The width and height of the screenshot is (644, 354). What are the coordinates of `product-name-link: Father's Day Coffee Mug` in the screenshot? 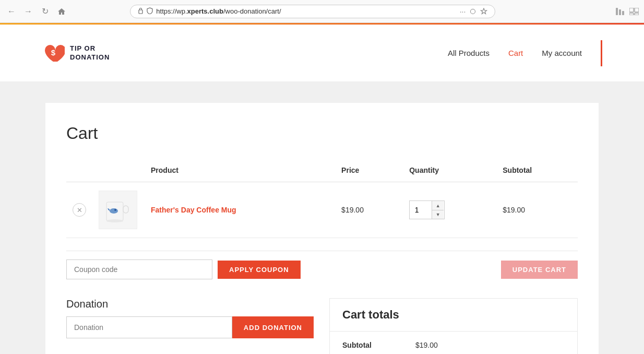 It's located at (194, 210).